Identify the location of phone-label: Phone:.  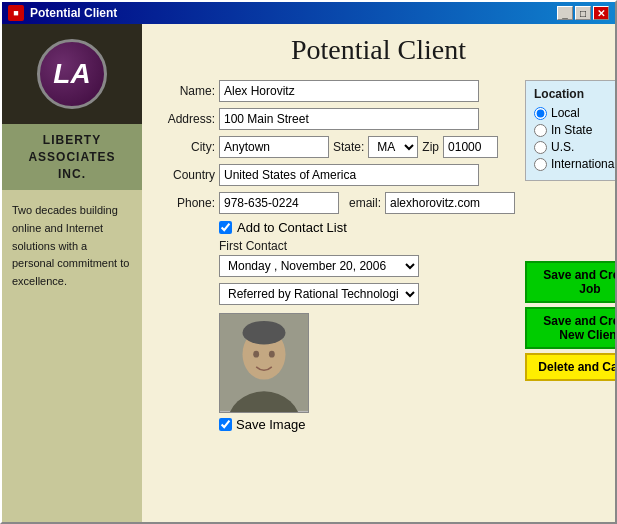
(186, 203).